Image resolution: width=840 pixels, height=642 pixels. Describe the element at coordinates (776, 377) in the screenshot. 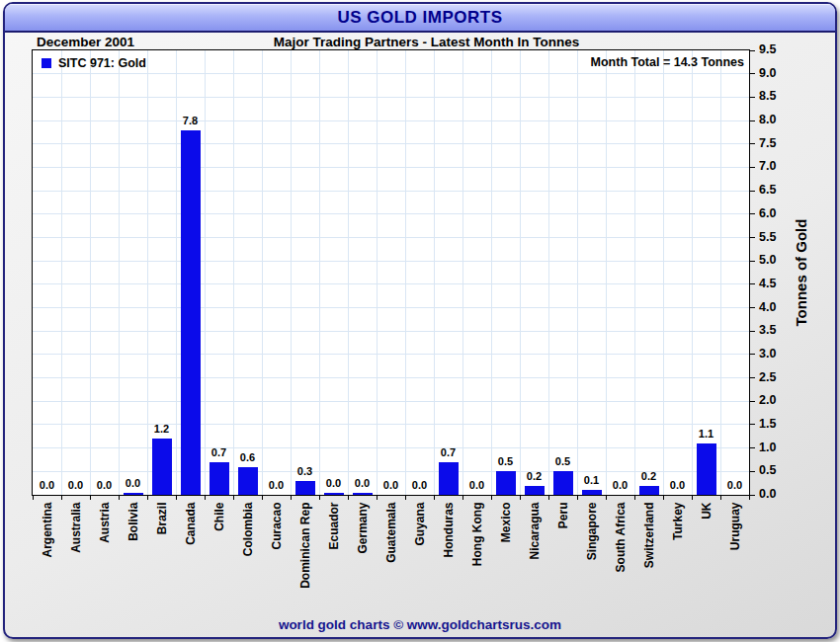

I see `y-axis-tick-label: 2.5` at that location.